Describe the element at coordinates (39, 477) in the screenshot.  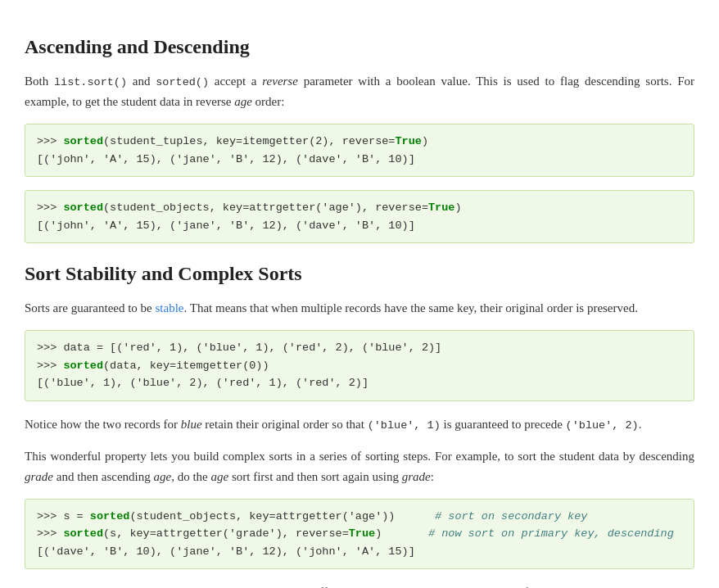
I see `italic-grade-1: grade` at that location.